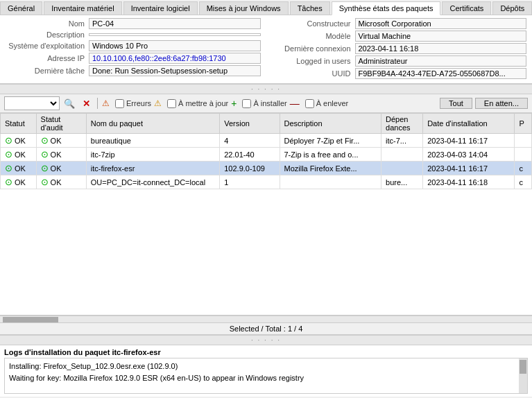 The width and height of the screenshot is (532, 398). What do you see at coordinates (161, 8) in the screenshot?
I see `tab-inventaire-logiciel: Inventaire logiciel` at bounding box center [161, 8].